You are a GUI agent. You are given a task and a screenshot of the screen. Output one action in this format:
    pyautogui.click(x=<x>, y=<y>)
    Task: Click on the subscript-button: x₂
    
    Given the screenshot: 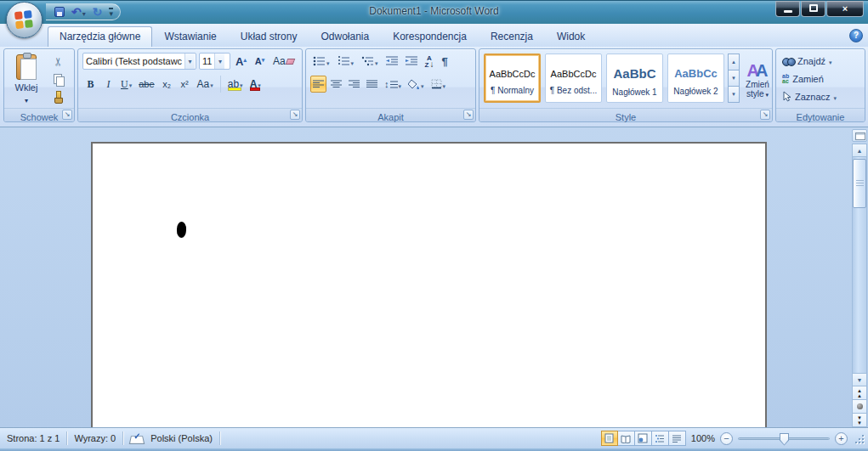 What is the action you would take?
    pyautogui.click(x=167, y=84)
    